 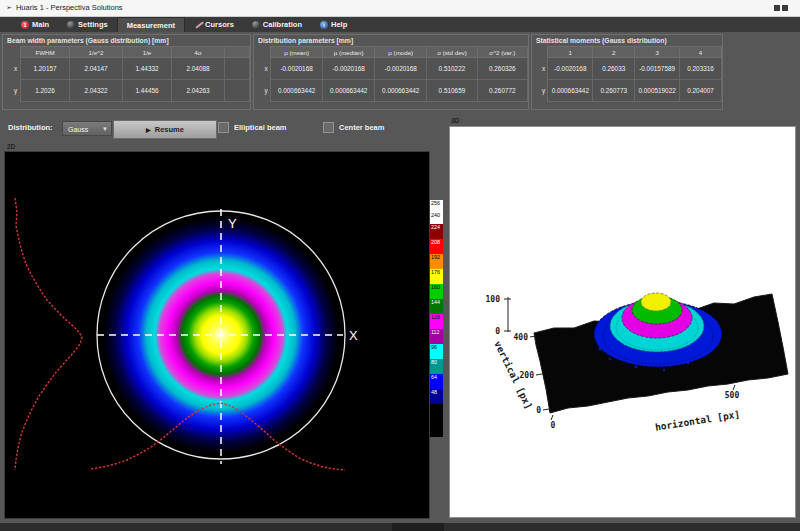 I want to click on tab-label: Settings, so click(x=93, y=24).